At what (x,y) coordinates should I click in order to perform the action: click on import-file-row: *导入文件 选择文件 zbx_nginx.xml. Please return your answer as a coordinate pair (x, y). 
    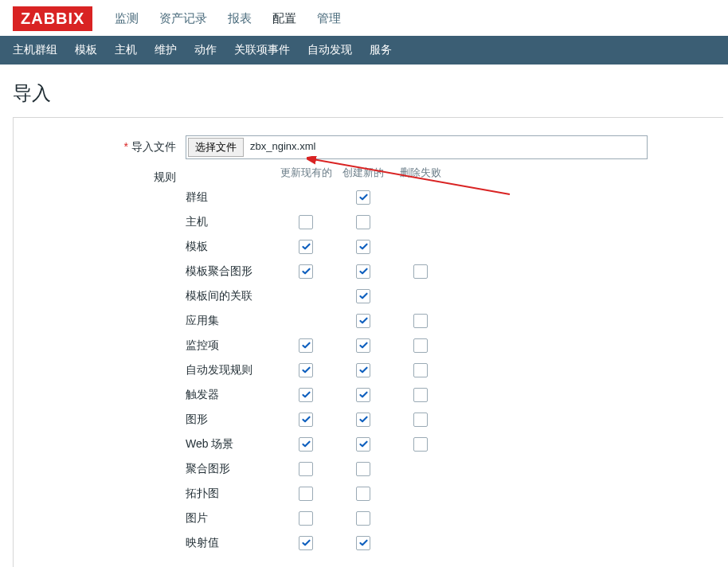
    Looking at the image, I should click on (368, 147).